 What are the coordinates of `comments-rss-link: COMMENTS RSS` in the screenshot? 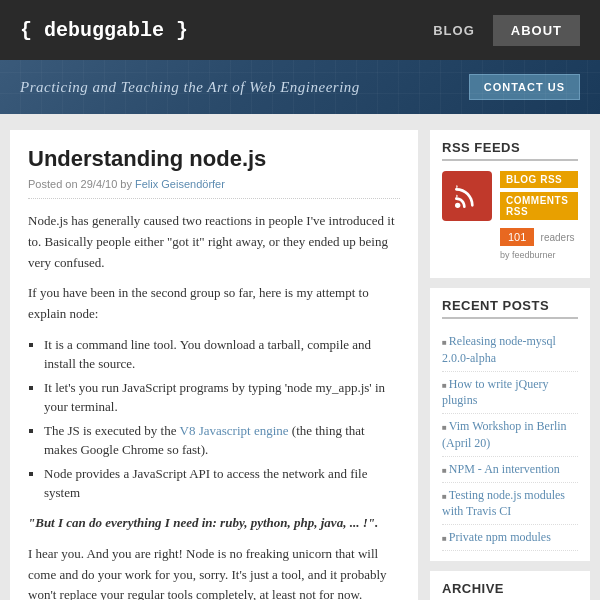 It's located at (539, 206).